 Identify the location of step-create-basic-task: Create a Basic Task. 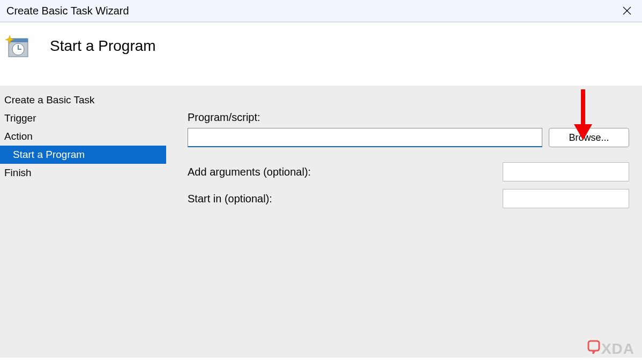
(83, 100).